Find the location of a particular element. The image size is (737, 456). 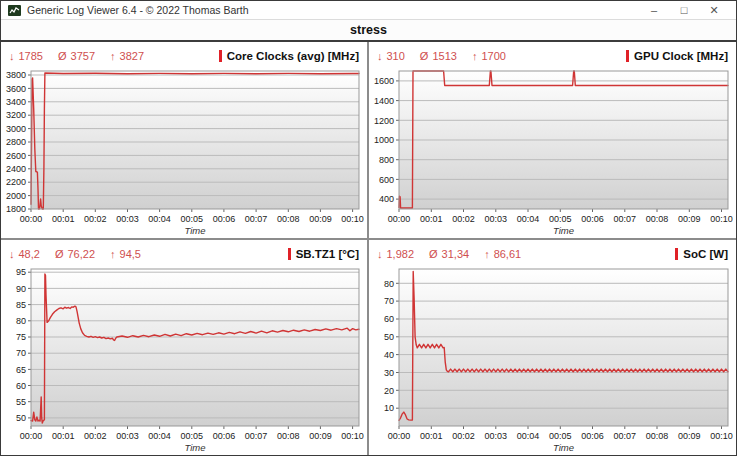

svg-text: 80 is located at coordinates (21, 321).